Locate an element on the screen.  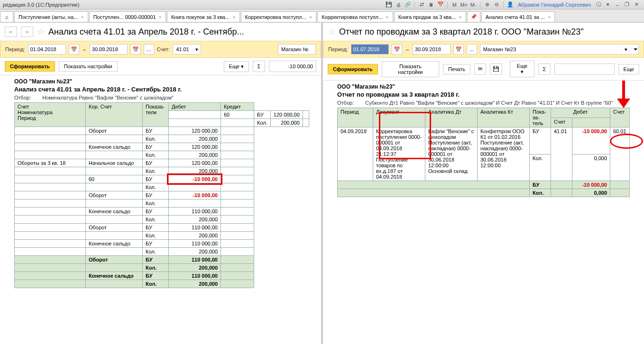
pane-title: Анализ счета 41.01 за Апрель 2018 г. - С… is located at coordinates (146, 32).